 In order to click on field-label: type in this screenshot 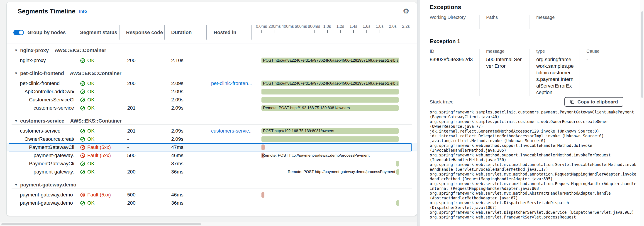, I will do `click(555, 51)`.